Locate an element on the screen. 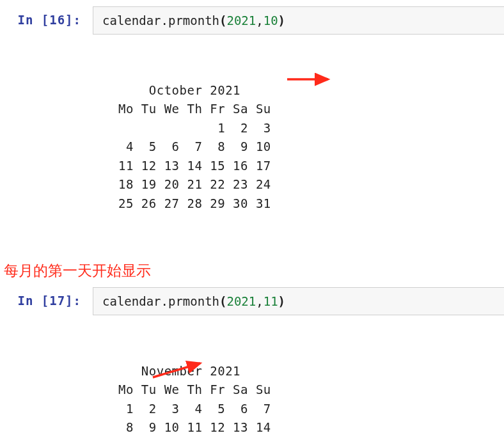 This screenshot has height=440, width=504. input-prompt: In [16]: is located at coordinates (46, 20).